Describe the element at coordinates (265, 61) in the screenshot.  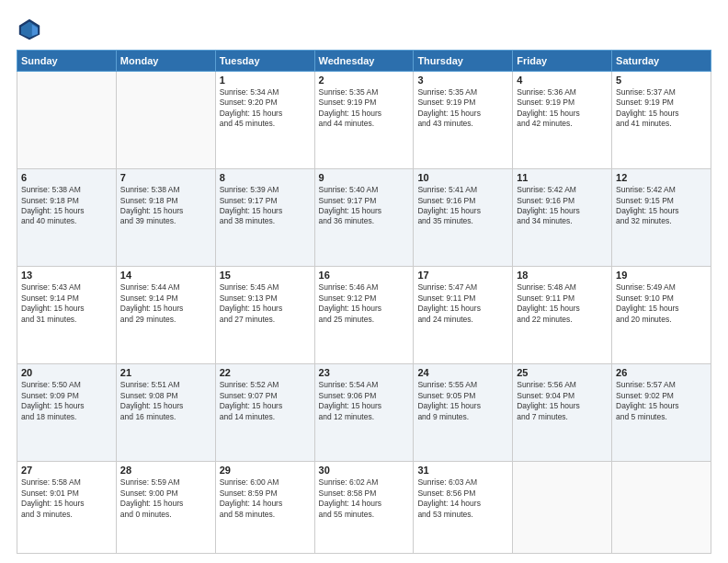
I see `weekday-header: Tuesday` at that location.